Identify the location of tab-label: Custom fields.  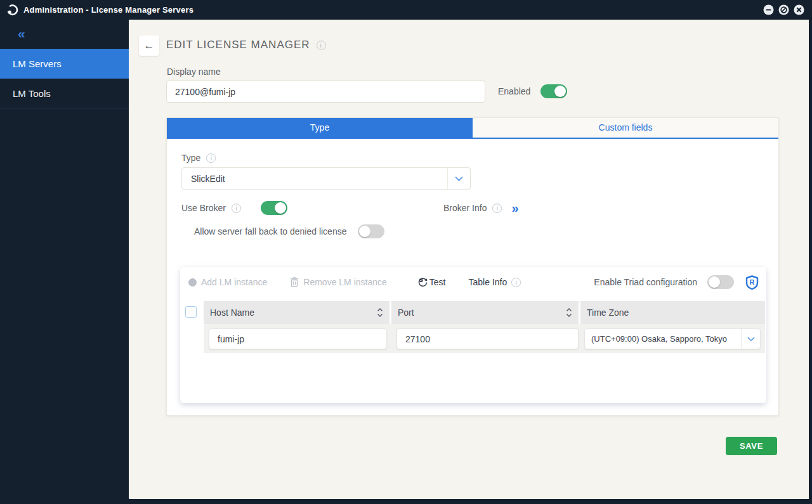
(625, 127).